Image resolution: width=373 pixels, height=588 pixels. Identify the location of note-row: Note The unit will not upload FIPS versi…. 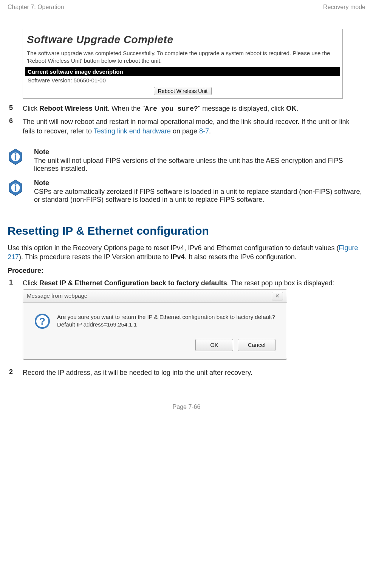
(187, 161).